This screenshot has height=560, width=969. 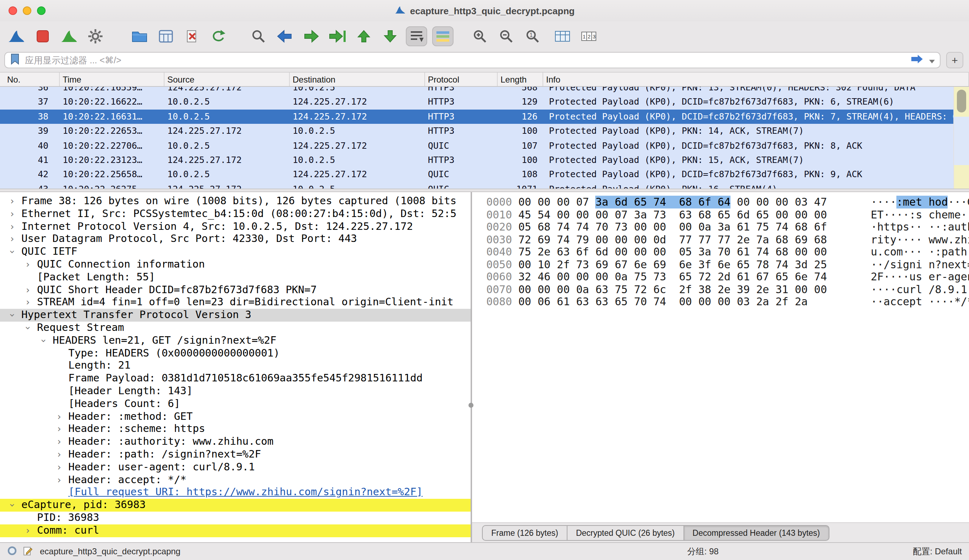 I want to click on find-packet-button, so click(x=258, y=36).